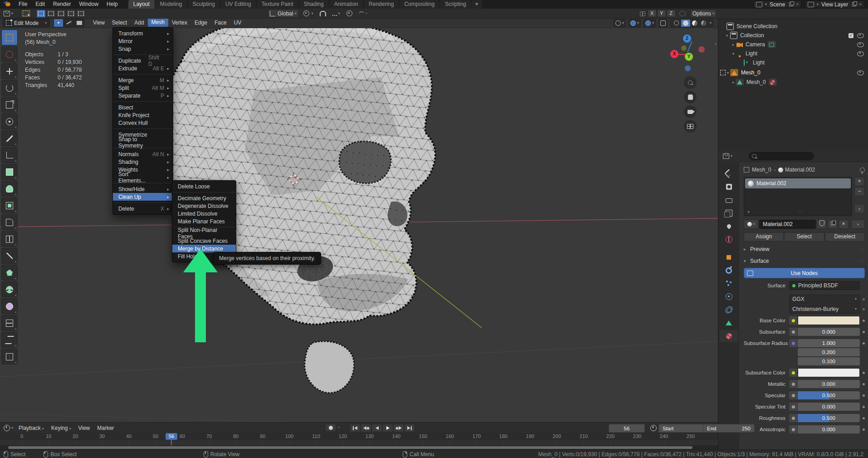 This screenshot has width=868, height=458. I want to click on mirror-y-button: Y, so click(662, 14).